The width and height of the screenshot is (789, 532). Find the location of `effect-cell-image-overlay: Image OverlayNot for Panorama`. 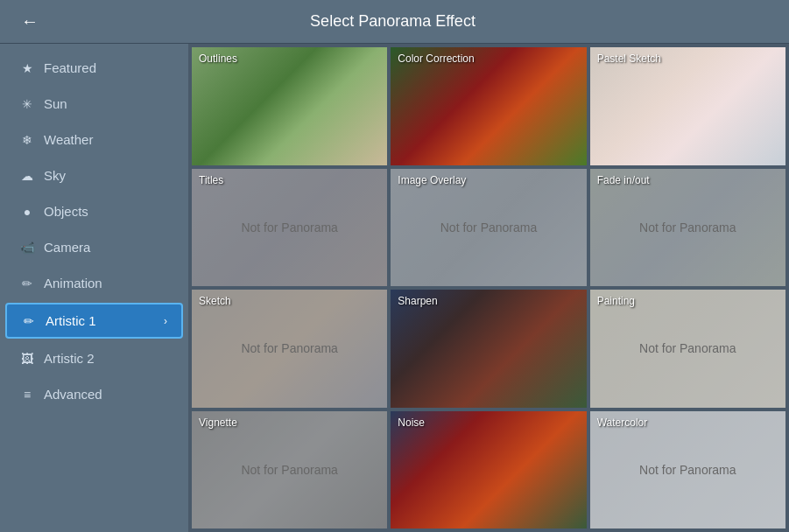

effect-cell-image-overlay: Image OverlayNot for Panorama is located at coordinates (489, 228).